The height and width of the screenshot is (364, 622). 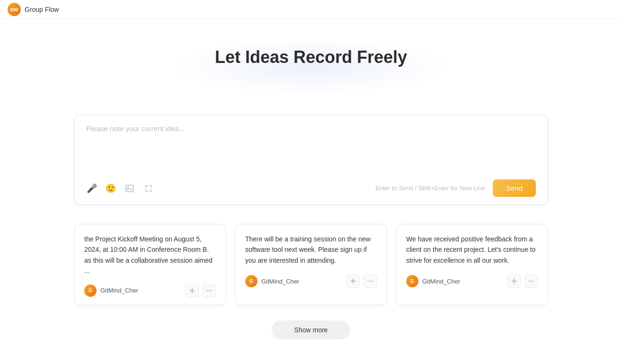 What do you see at coordinates (120, 188) in the screenshot?
I see `toolbar-icons: 🎤 🙂` at bounding box center [120, 188].